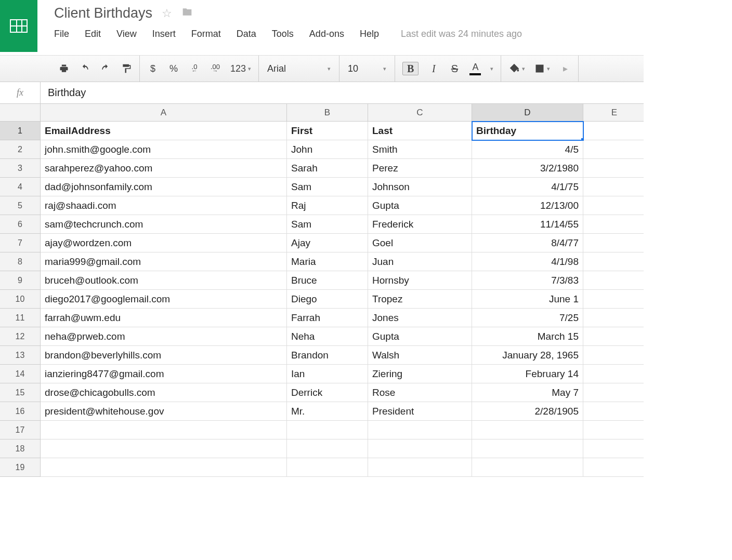 This screenshot has height=560, width=732. I want to click on cell-B7: Ajay, so click(328, 243).